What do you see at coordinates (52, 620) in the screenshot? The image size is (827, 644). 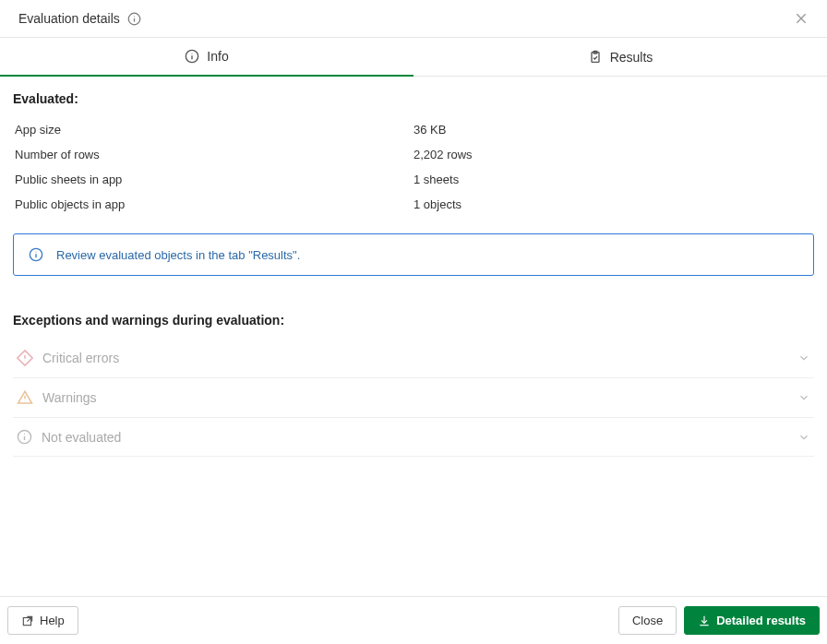 I see `help-button-label: Help` at bounding box center [52, 620].